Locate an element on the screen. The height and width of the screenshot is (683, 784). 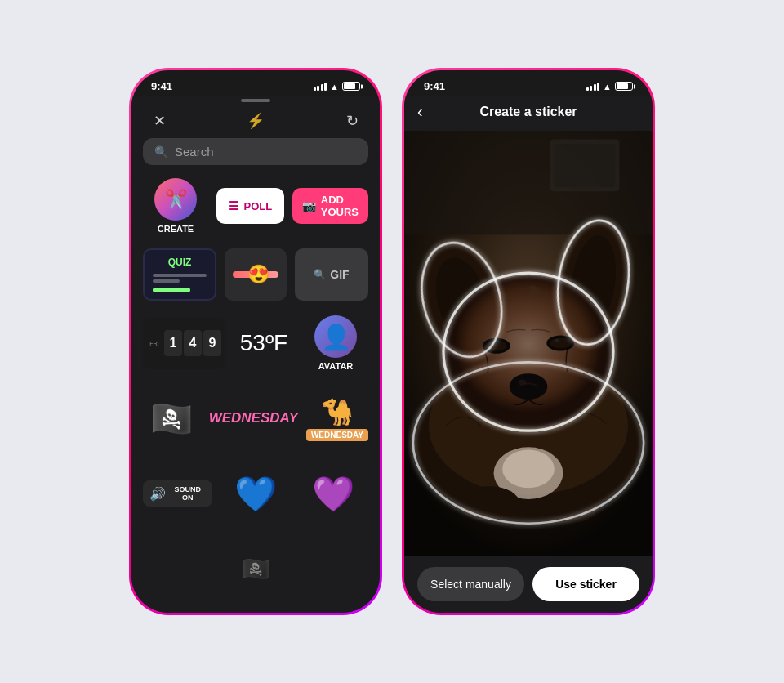
sticker-row-5: 🔊 SOUND ON 💙 💜 is located at coordinates (256, 493).